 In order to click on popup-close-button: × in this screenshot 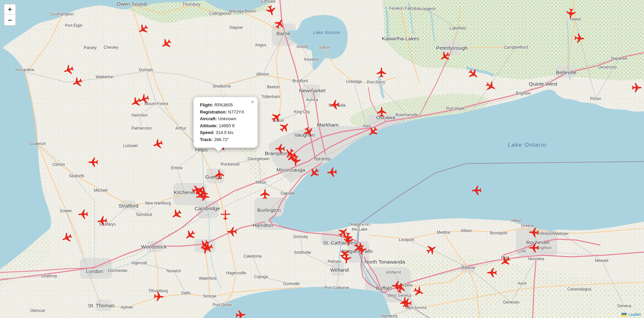, I will do `click(253, 102)`.